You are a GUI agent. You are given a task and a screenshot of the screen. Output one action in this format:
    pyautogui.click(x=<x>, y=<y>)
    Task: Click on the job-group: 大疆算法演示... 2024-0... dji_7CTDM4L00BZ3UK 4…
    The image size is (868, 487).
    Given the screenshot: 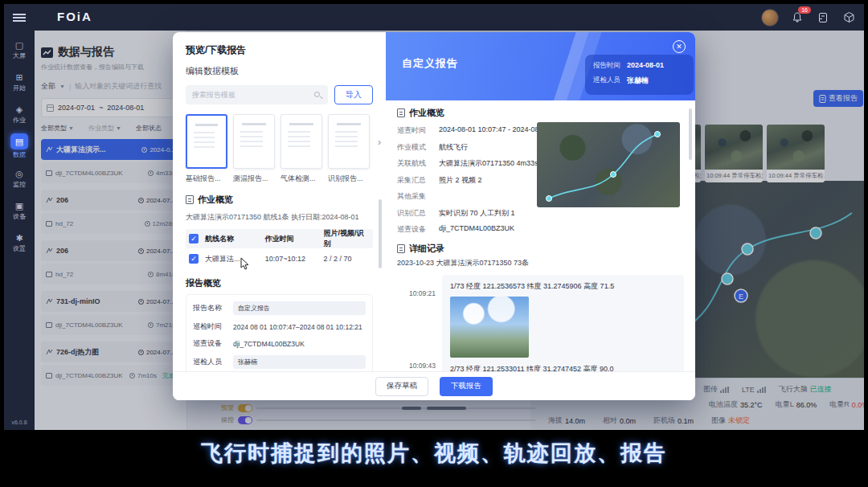 What is the action you would take?
    pyautogui.click(x=111, y=161)
    